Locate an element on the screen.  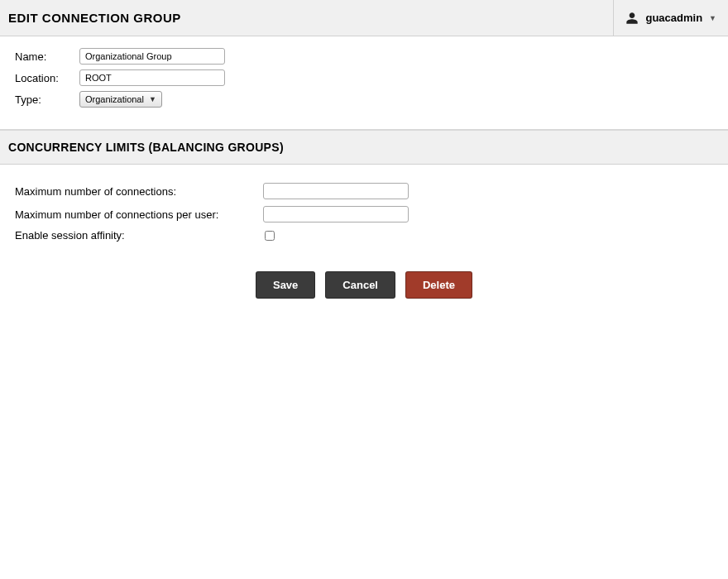
session-affinity-row: Enable session affinity: is located at coordinates (364, 235).